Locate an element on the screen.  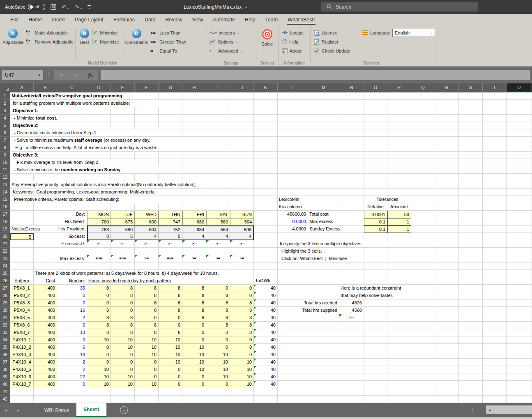
cell-O12 is located at coordinates (375, 177).